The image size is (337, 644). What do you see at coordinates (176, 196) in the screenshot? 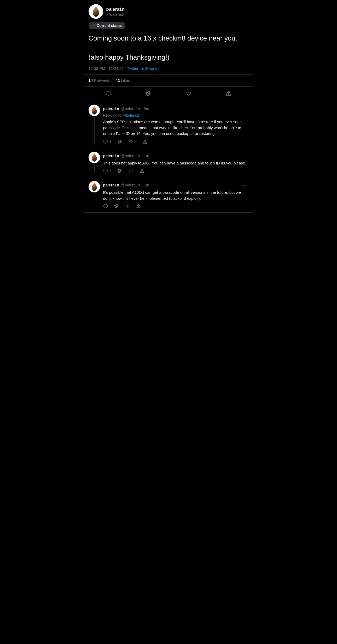
I see `reply-text: It's possible that A10(X) can get a pass…` at bounding box center [176, 196].